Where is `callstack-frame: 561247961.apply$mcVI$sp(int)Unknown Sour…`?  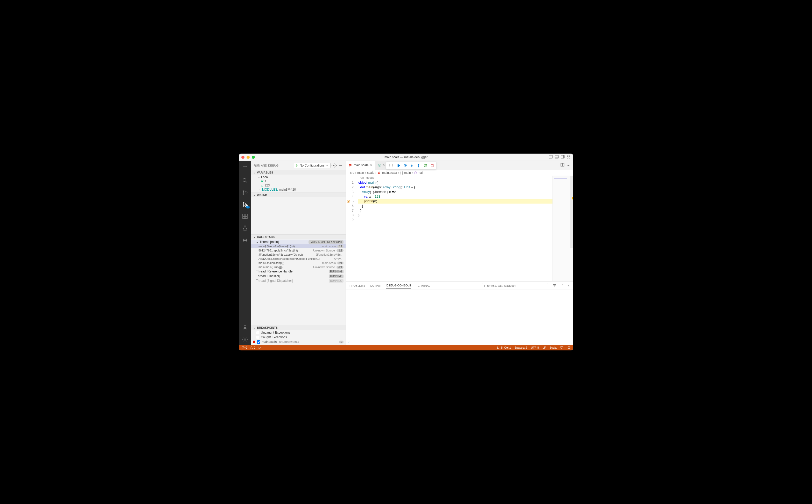
callstack-frame: 561247961.apply$mcVI$sp(int)Unknown Sour… is located at coordinates (298, 251).